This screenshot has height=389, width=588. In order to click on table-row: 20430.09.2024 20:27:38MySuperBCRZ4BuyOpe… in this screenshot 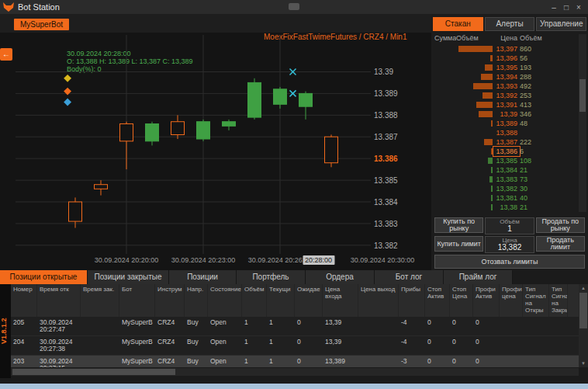, I will do `click(295, 346)`.